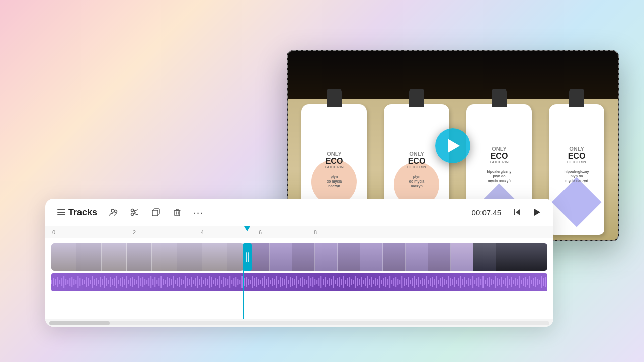  What do you see at coordinates (177, 212) in the screenshot?
I see `delete-button` at bounding box center [177, 212].